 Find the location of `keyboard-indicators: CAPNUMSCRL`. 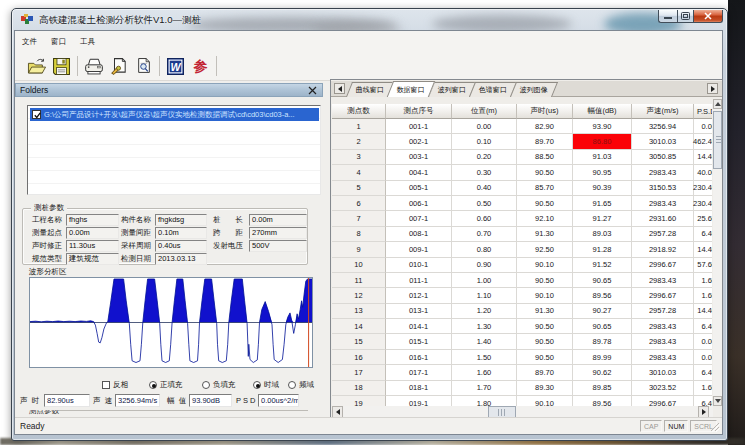

keyboard-indicators: CAPNUMSCRL is located at coordinates (678, 426).